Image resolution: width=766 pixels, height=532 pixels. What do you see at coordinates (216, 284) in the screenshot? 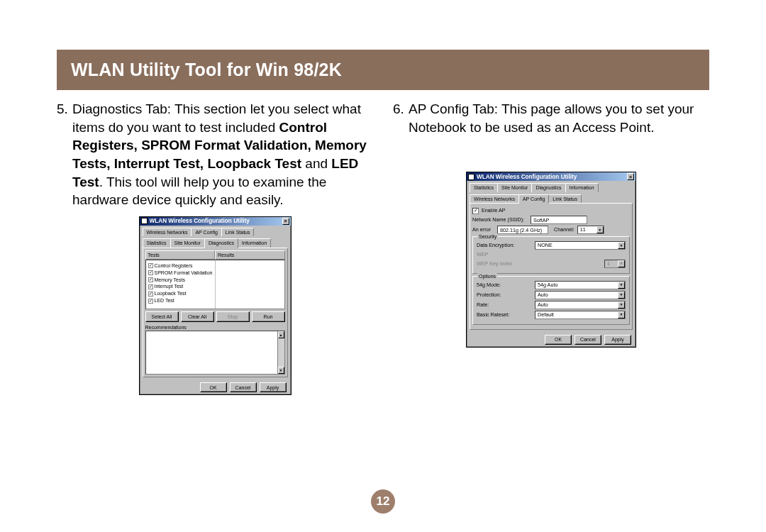
I see `tests-list: Control Registers SPROM Format Validatio…` at bounding box center [216, 284].